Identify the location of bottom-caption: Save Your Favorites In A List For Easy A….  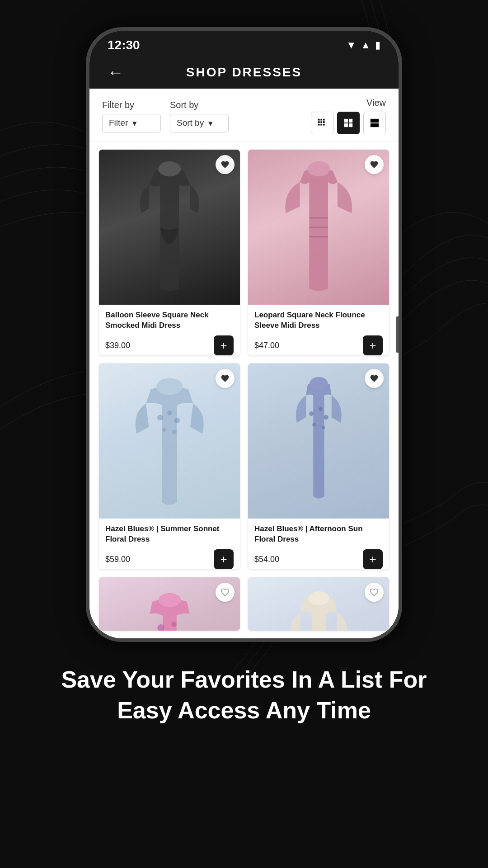
(244, 697).